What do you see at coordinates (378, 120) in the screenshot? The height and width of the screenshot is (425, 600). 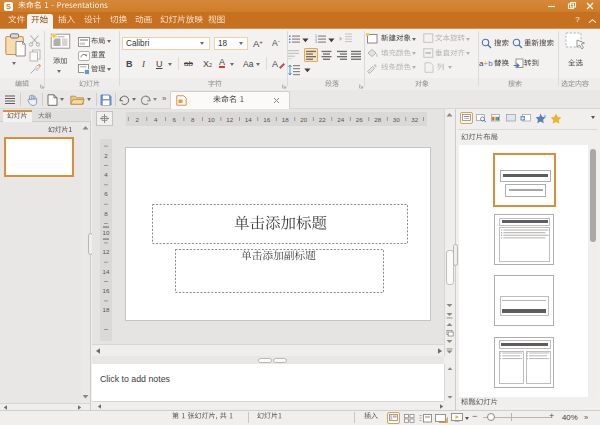 I see `svg-text: 28` at bounding box center [378, 120].